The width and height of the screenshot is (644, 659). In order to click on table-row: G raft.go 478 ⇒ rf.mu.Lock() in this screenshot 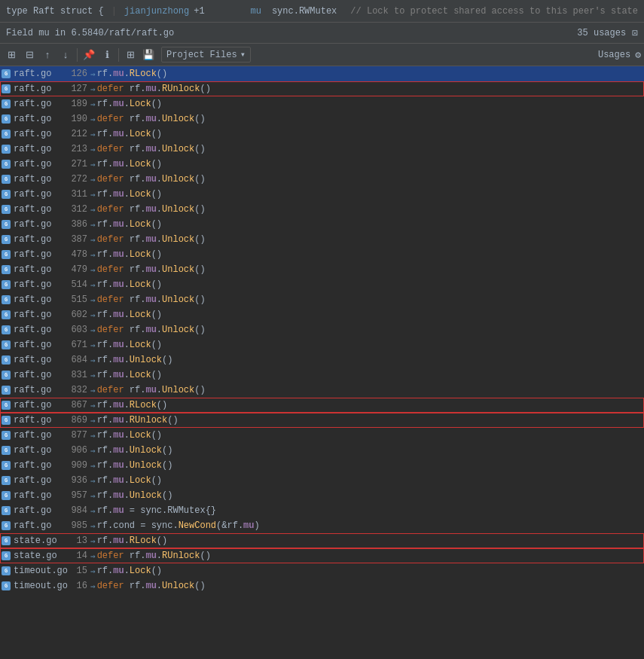, I will do `click(322, 255)`.